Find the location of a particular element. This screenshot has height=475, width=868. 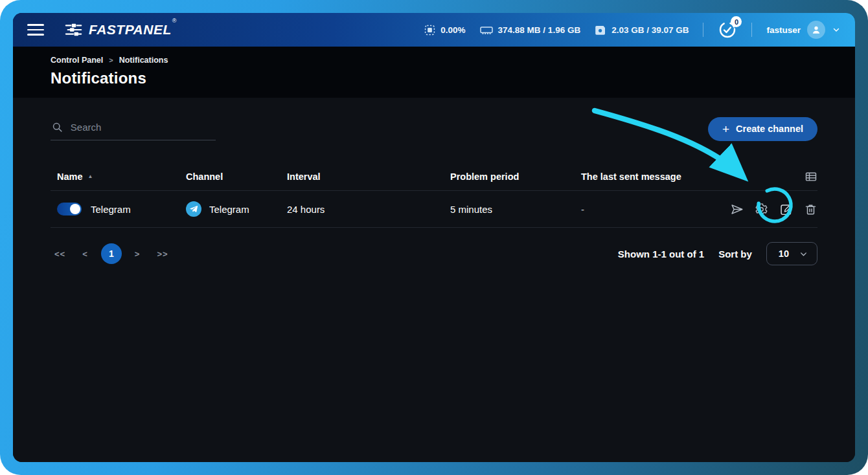

ram-icon is located at coordinates (486, 30).